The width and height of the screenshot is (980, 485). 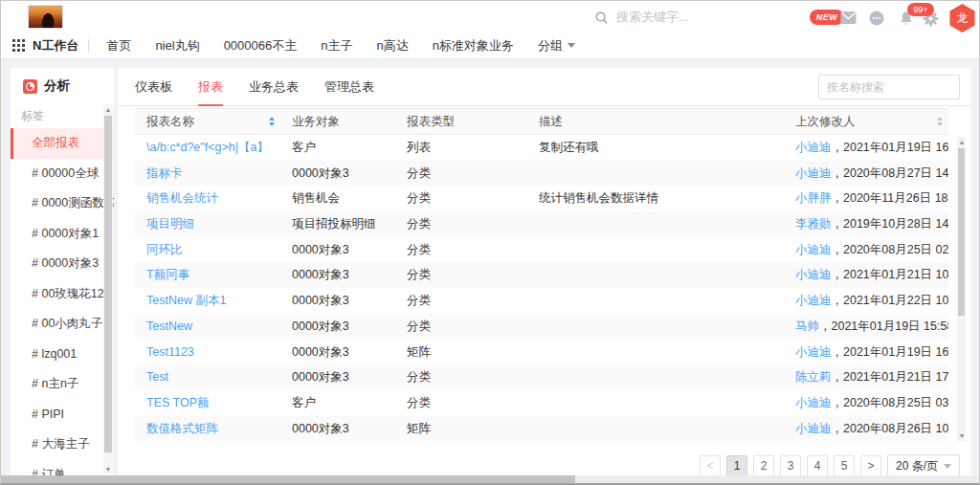 What do you see at coordinates (813, 377) in the screenshot?
I see `modifier-link: 陈立莉` at bounding box center [813, 377].